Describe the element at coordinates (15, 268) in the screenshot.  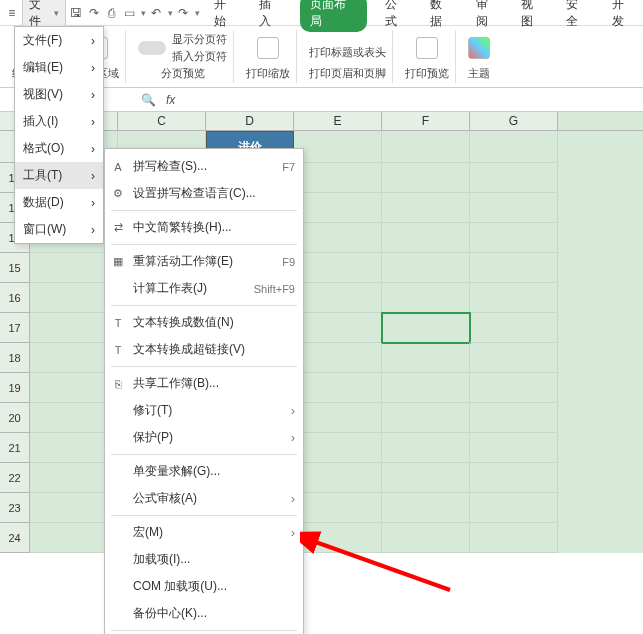
I see `row-header: 15` at that location.